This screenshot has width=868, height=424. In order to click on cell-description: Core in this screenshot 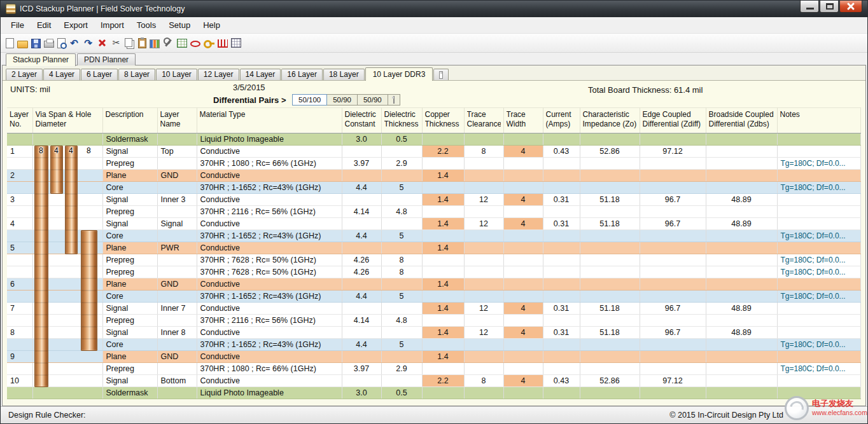, I will do `click(130, 345)`.